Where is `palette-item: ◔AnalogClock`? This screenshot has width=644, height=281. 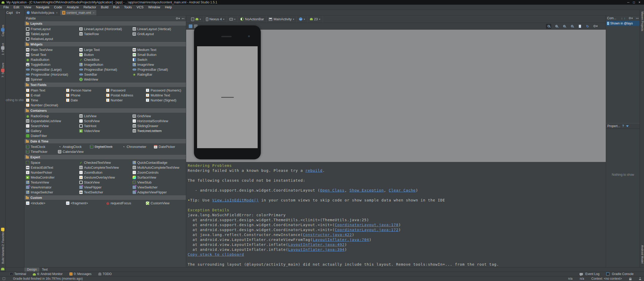 palette-item: ◔AnalogClock is located at coordinates (74, 147).